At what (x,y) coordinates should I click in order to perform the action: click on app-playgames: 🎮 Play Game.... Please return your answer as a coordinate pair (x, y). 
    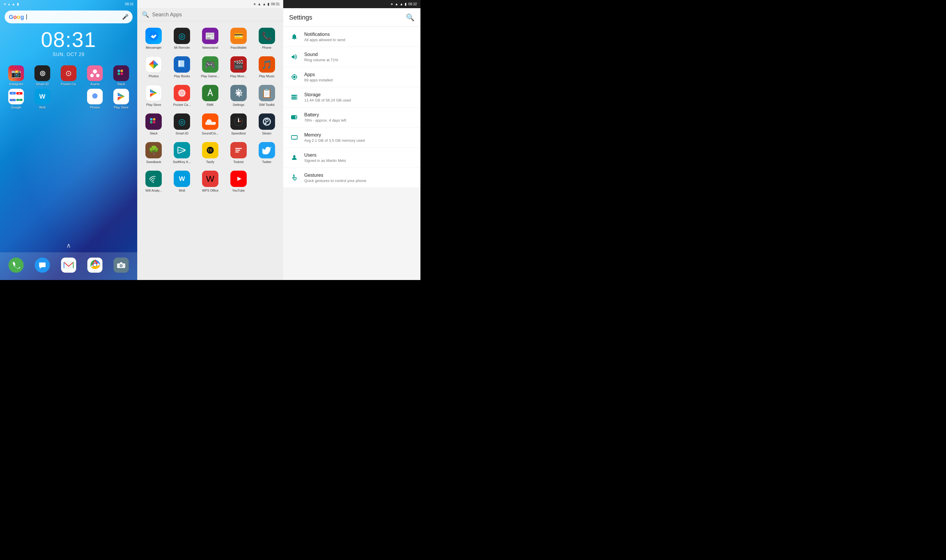
    Looking at the image, I should click on (210, 67).